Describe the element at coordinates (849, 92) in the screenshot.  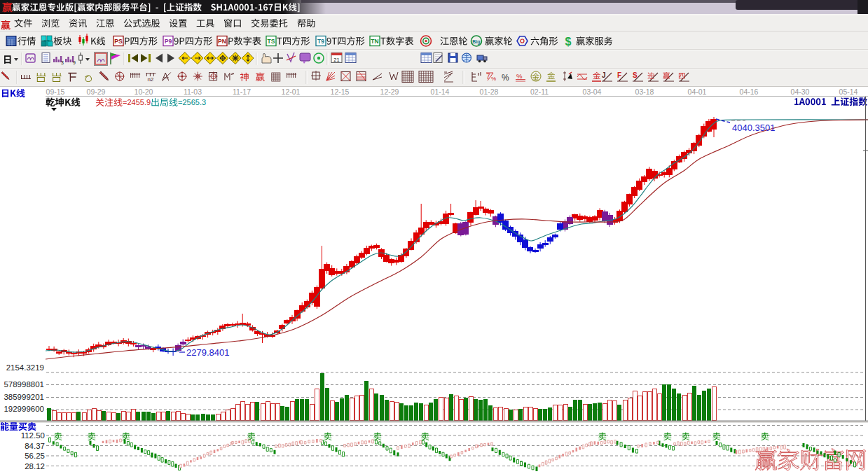
I see `svg-text: 05-14` at that location.